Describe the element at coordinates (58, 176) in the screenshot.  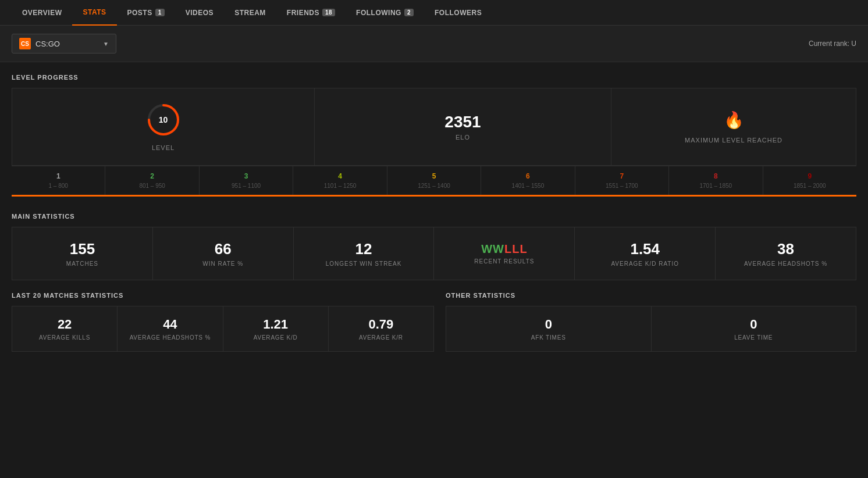
I see `elo-seg-num-1: 1` at that location.